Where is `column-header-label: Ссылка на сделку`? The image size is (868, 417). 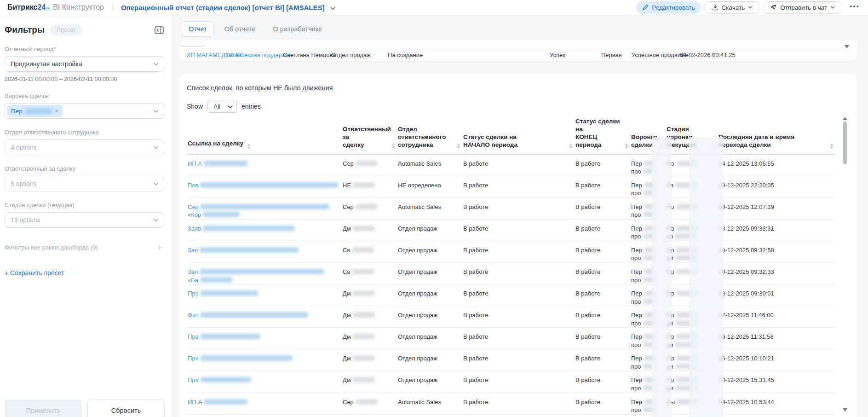 column-header-label: Ссылка на сделку is located at coordinates (215, 144).